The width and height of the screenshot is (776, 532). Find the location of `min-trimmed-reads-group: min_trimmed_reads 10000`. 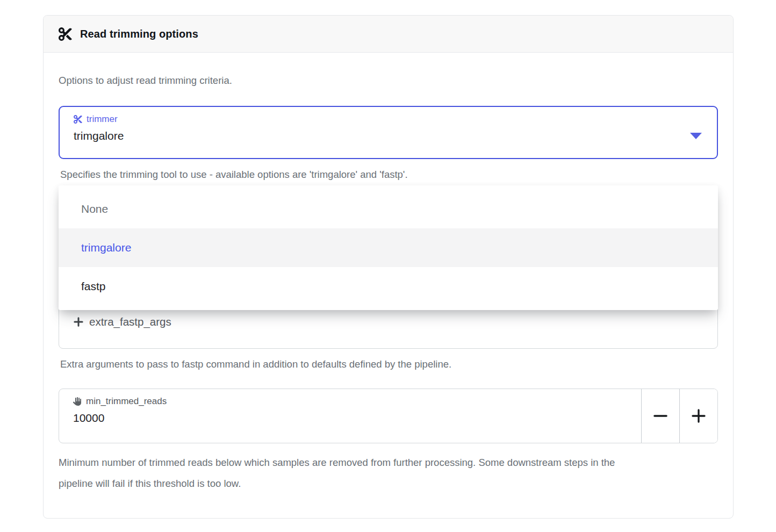

min-trimmed-reads-group: min_trimmed_reads 10000 is located at coordinates (388, 416).